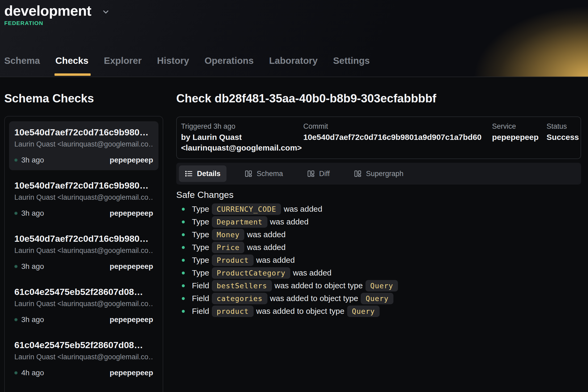 This screenshot has width=588, height=392. Describe the element at coordinates (246, 209) in the screenshot. I see `change-name-badge: CURRENCY_CODE` at that location.